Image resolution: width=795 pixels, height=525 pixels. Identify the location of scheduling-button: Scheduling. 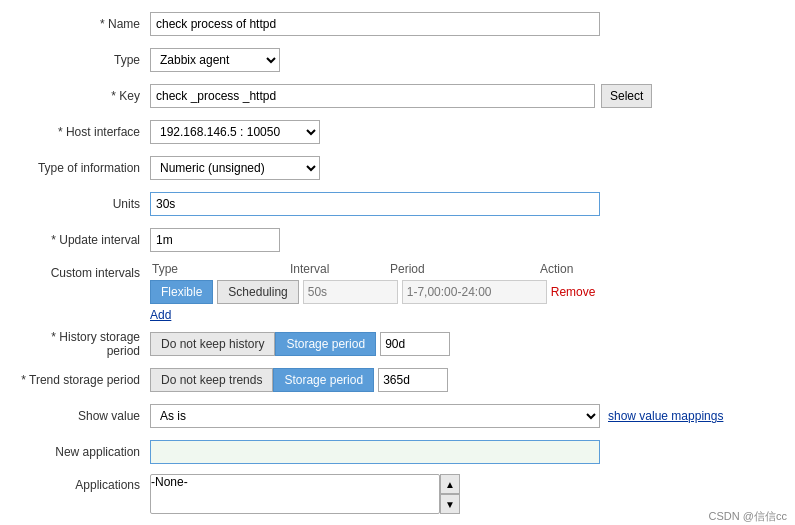
(258, 292).